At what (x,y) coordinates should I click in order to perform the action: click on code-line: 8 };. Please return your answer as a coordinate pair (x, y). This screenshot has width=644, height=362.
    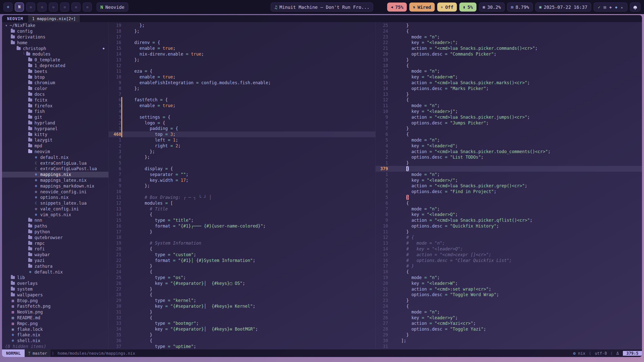
    Looking at the image, I should click on (242, 88).